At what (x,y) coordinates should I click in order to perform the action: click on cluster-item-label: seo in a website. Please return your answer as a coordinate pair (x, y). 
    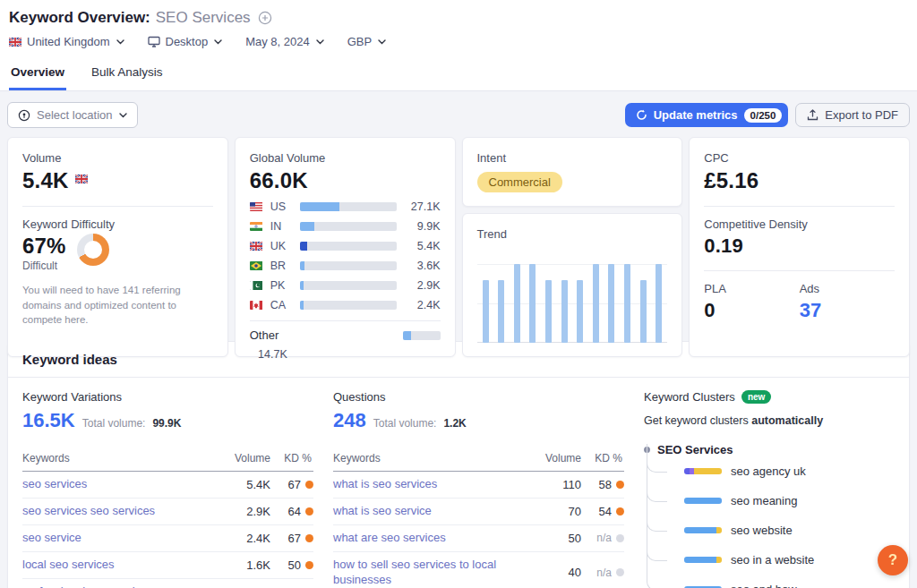
    Looking at the image, I should click on (772, 560).